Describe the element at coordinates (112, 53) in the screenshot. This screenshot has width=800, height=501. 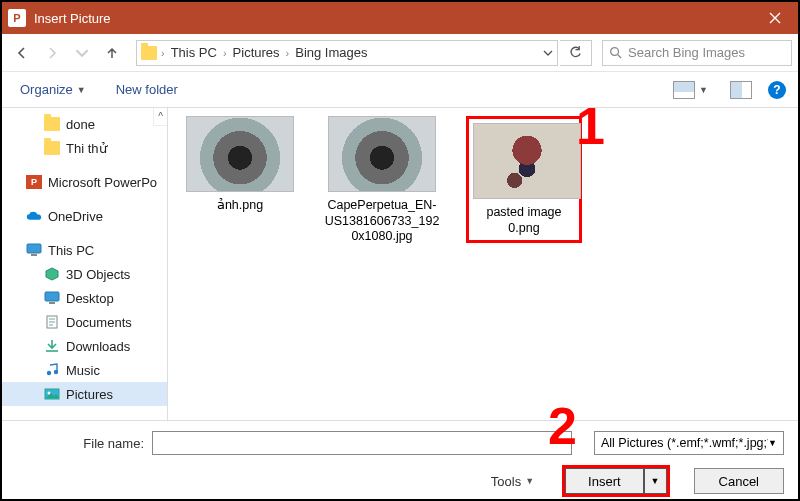
I see `up-button` at that location.